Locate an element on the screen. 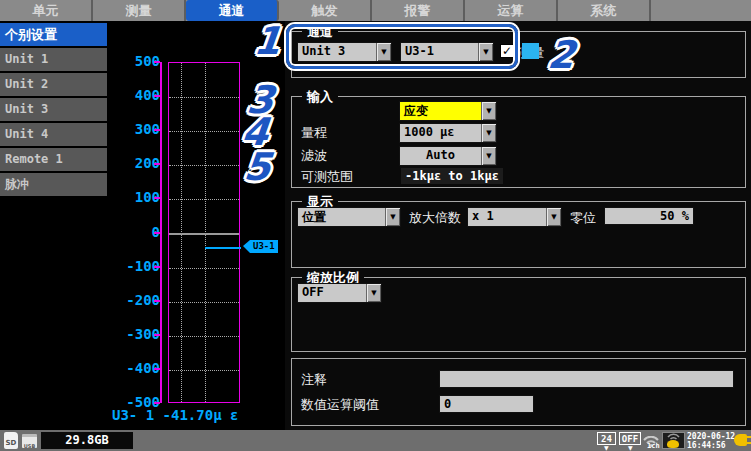 Image resolution: width=751 pixels, height=451 pixels. threshold-label: 数值运算阈值 is located at coordinates (340, 405).